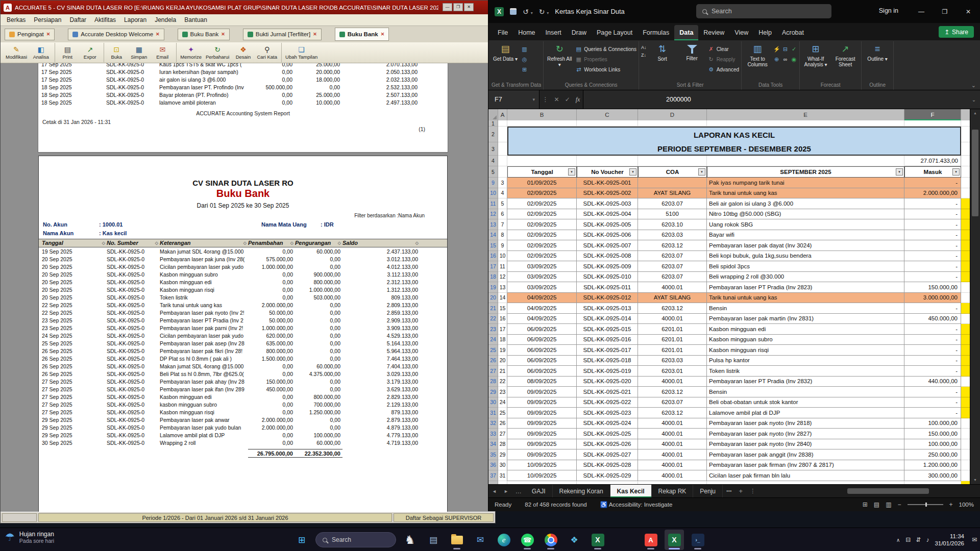 The height and width of the screenshot is (551, 980). I want to click on zoom-out-icon: −, so click(899, 505).